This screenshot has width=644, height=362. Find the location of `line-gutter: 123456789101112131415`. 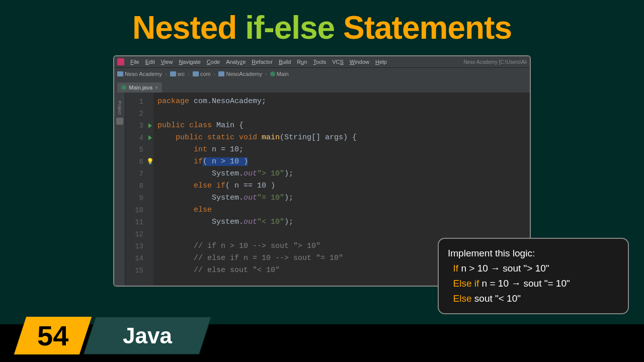

line-gutter: 123456789101112131415 is located at coordinates (136, 189).